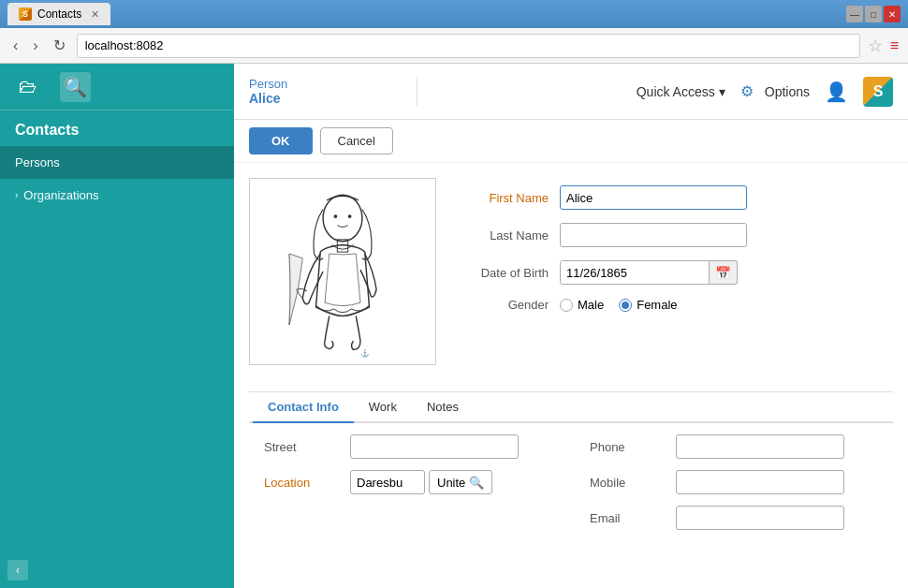 The height and width of the screenshot is (588, 908). Describe the element at coordinates (502, 305) in the screenshot. I see `gender-label: Gender` at that location.